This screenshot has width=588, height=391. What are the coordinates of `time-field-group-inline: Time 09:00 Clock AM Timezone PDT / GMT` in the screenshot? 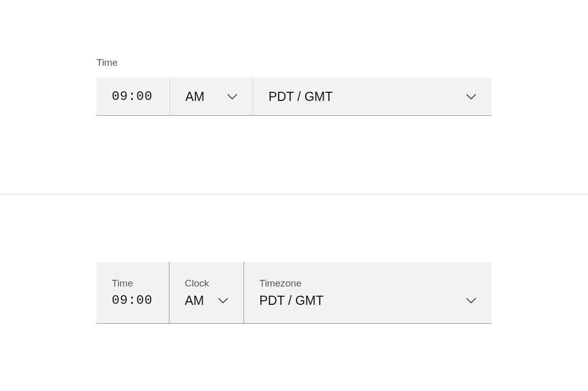 It's located at (294, 293).